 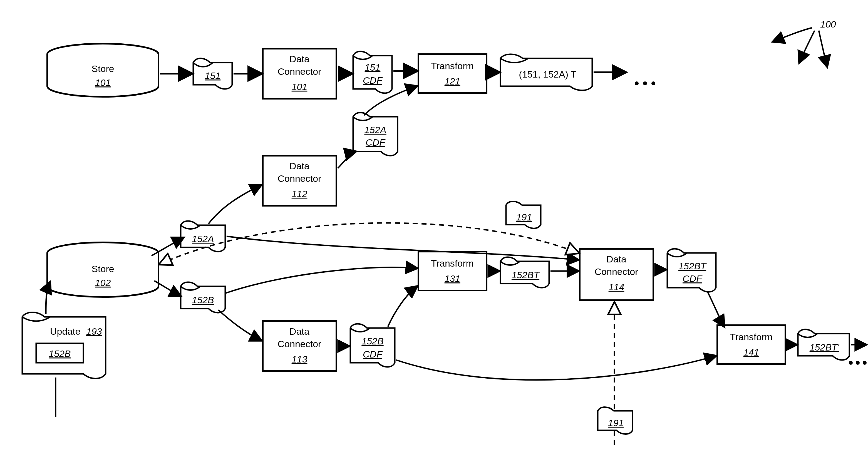 What do you see at coordinates (617, 272) in the screenshot?
I see `dc-114-l2: Connector` at bounding box center [617, 272].